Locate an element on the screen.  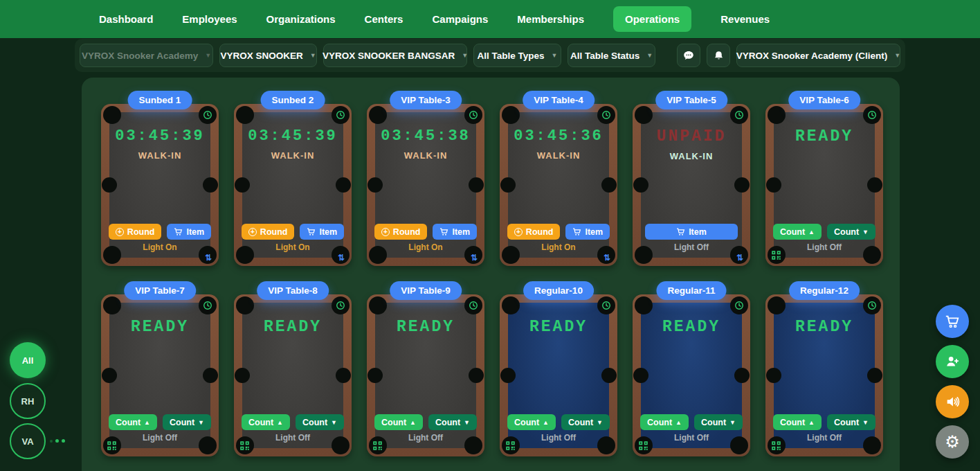
nav-item-dashboard: Dashboard is located at coordinates (126, 19).